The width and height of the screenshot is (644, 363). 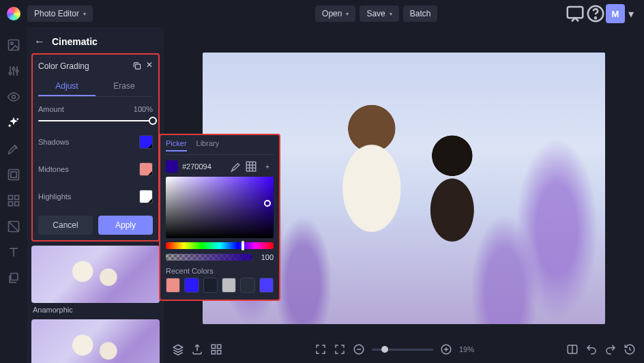 I want to click on save-label: Save, so click(x=375, y=14).